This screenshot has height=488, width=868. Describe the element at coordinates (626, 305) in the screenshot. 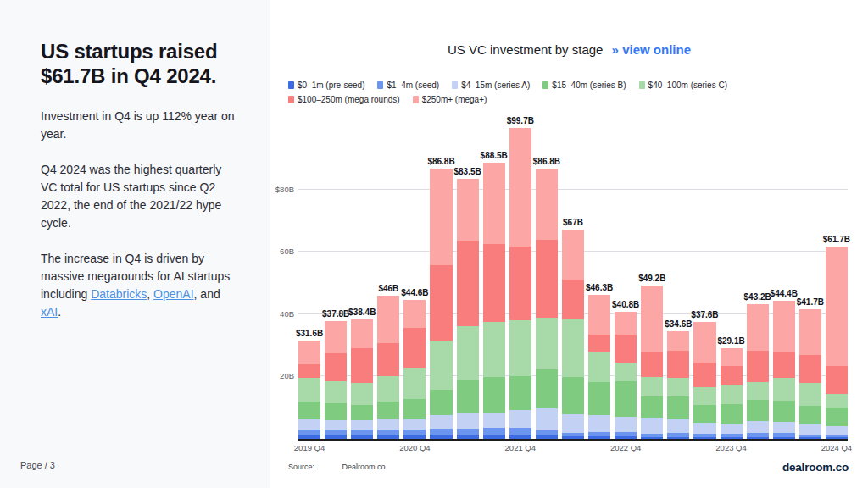

I see `bar-total-label: $40.8B` at that location.